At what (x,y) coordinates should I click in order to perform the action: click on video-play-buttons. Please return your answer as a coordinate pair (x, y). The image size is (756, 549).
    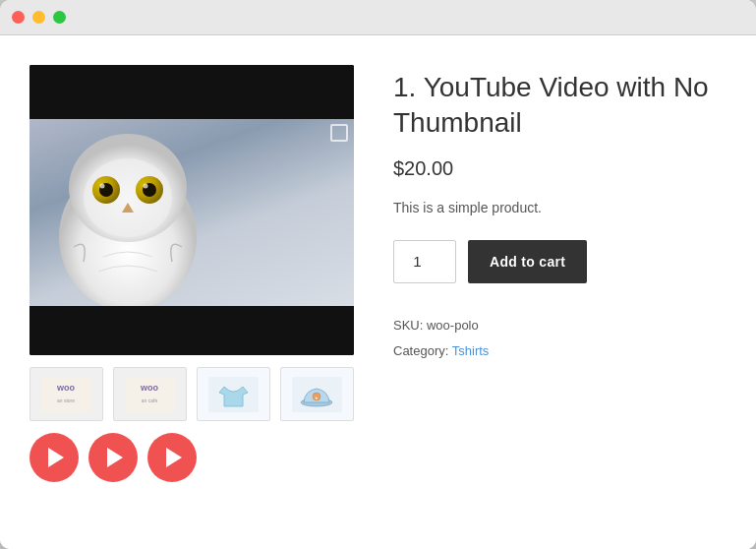
    Looking at the image, I should click on (192, 458).